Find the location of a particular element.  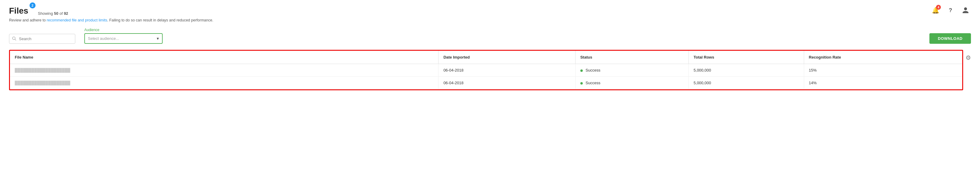

col-file-name: File Name is located at coordinates (224, 57).